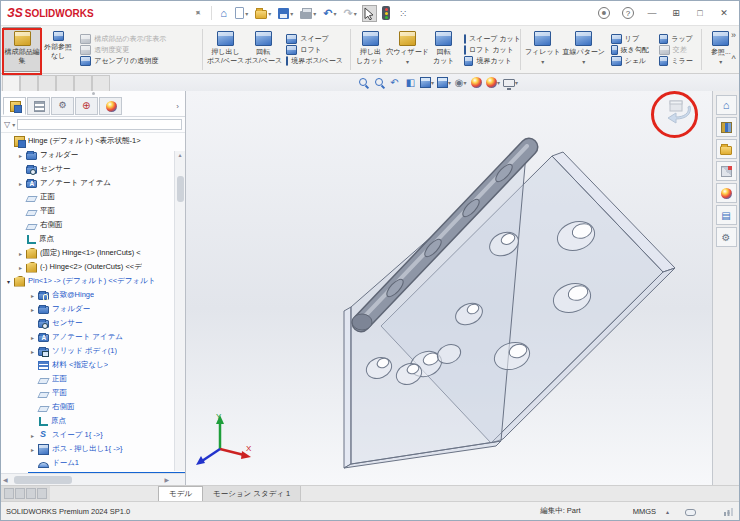  What do you see at coordinates (604, 14) in the screenshot?
I see `login-user-icon: ☻` at bounding box center [604, 14].